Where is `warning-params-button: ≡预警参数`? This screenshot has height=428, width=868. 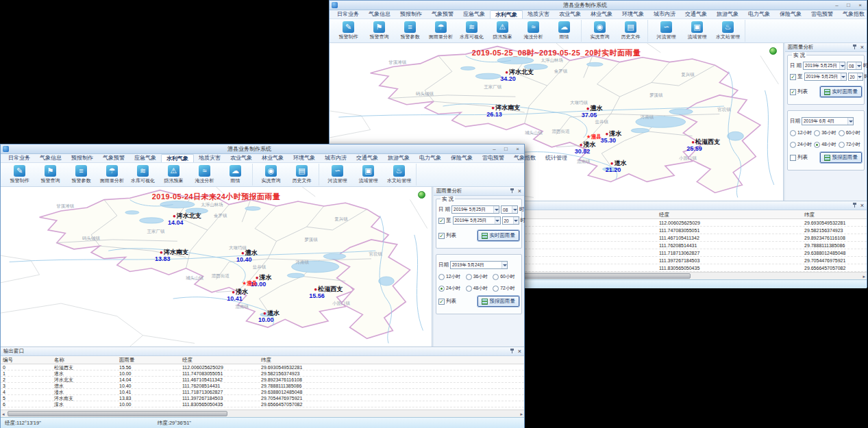
warning-params-button: ≡预警参数 is located at coordinates (81, 175).